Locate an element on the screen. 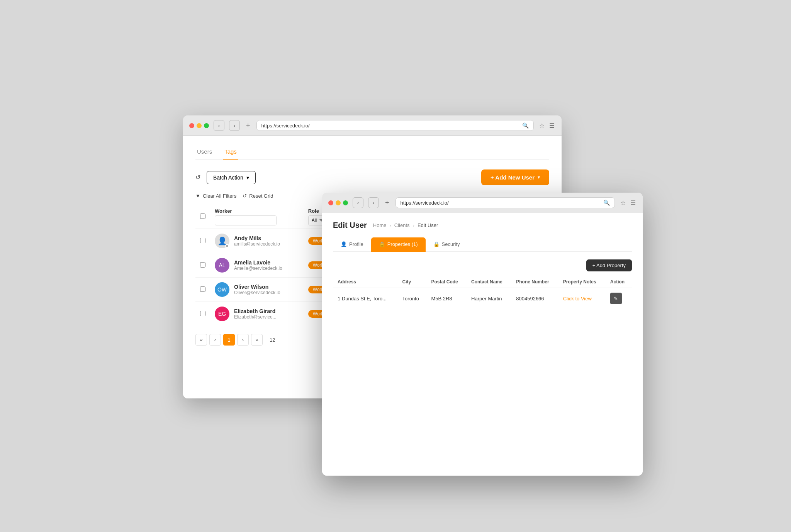  col-address: Address is located at coordinates (365, 282).